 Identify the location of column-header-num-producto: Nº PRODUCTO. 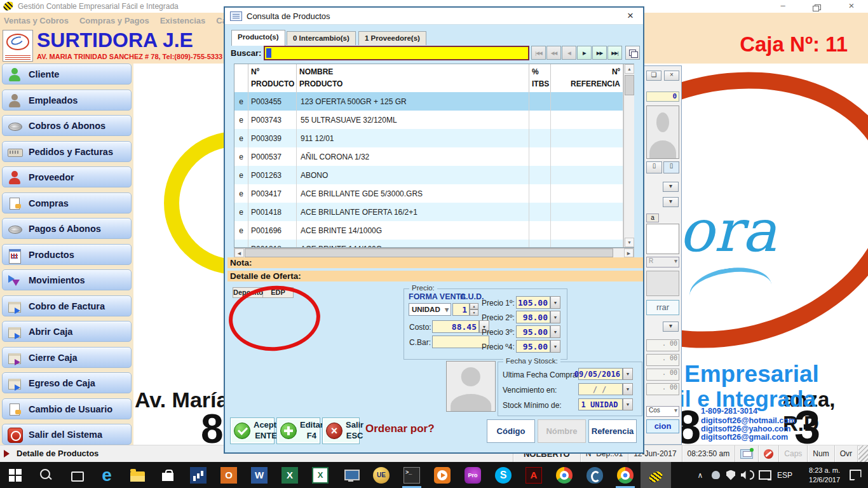
(273, 78).